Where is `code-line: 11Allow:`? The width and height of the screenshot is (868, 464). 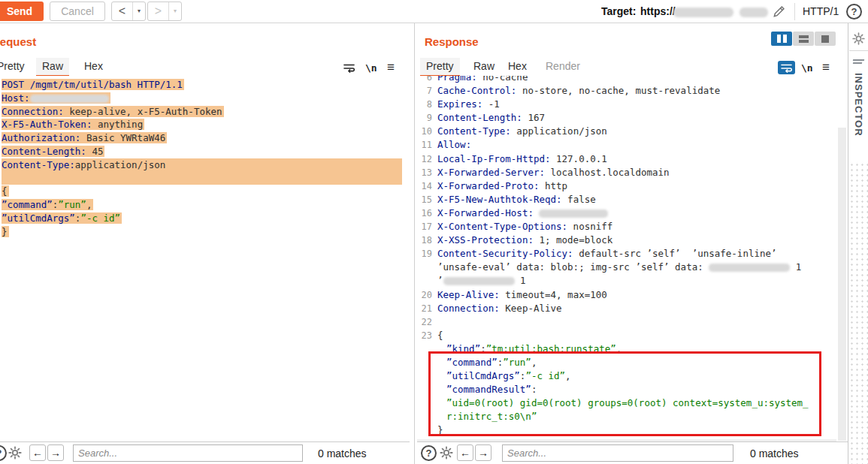 code-line: 11Allow: is located at coordinates (628, 145).